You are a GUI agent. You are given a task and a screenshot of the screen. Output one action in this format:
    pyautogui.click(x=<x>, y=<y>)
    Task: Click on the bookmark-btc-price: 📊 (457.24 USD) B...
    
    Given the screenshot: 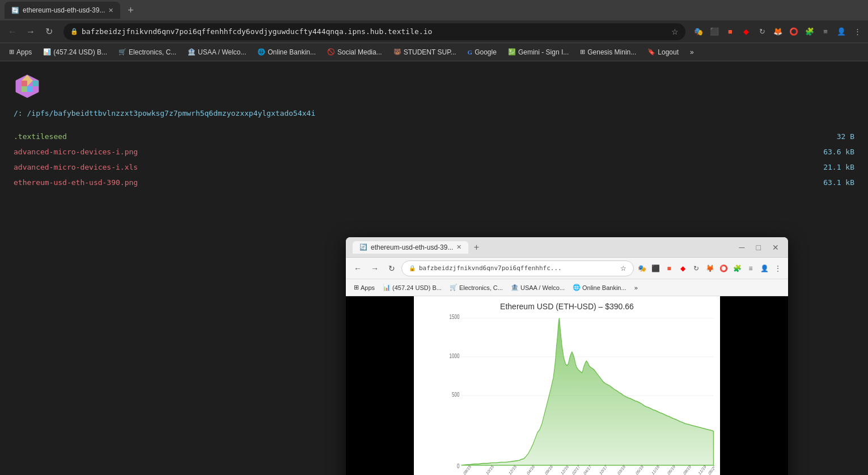 What is the action you would take?
    pyautogui.click(x=75, y=52)
    